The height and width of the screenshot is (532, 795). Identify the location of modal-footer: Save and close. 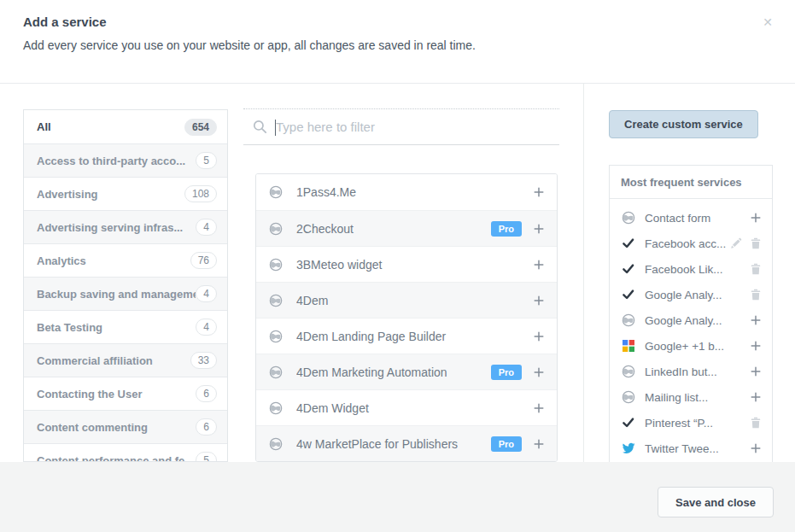
(398, 497).